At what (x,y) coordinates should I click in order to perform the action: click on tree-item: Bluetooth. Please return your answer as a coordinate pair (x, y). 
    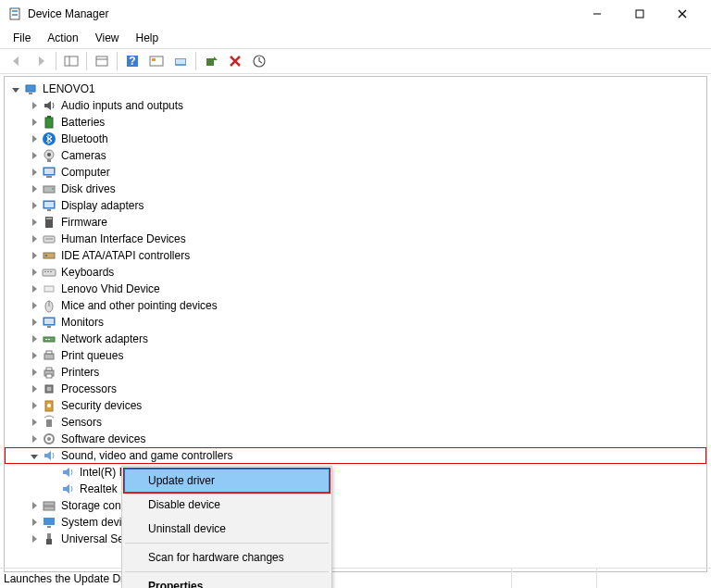
    Looking at the image, I should click on (356, 139).